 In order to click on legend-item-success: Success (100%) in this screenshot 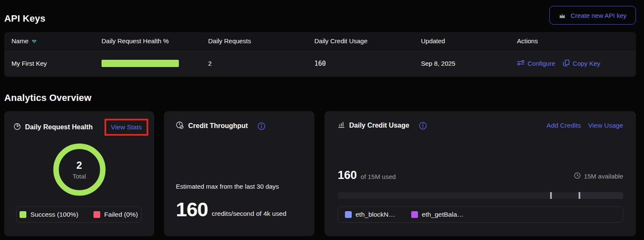, I will do `click(49, 215)`.